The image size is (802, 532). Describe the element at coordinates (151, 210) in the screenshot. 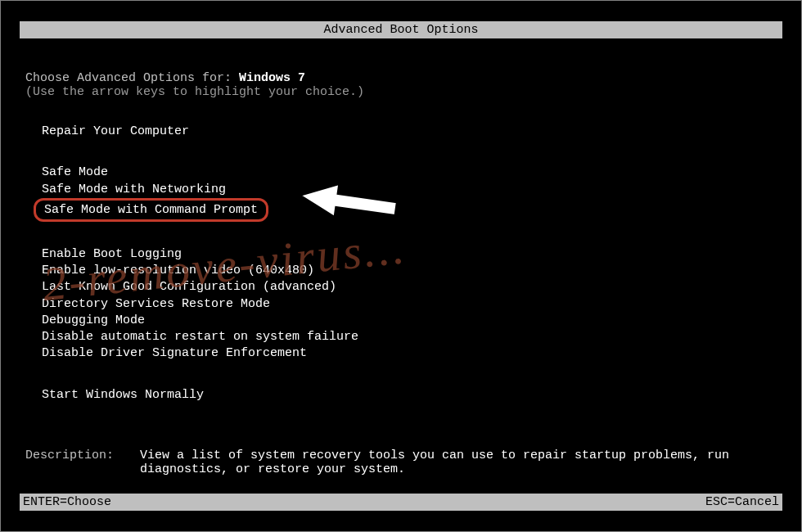

I see `highlighted-menu-item: Safe Mode with Command Prompt` at that location.